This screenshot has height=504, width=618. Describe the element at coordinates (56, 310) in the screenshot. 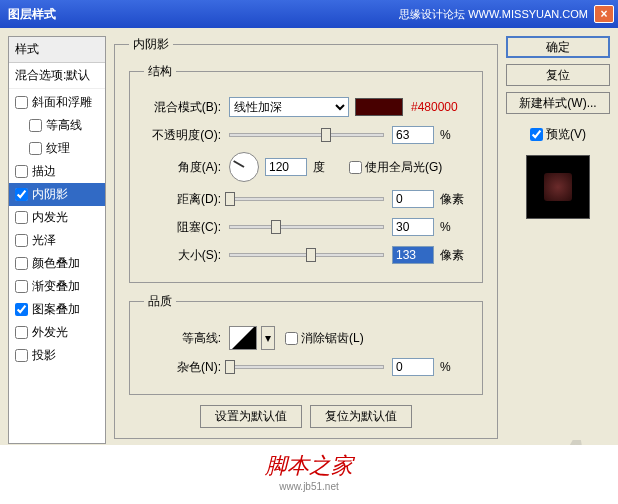

I see `style-label: 图案叠加` at that location.